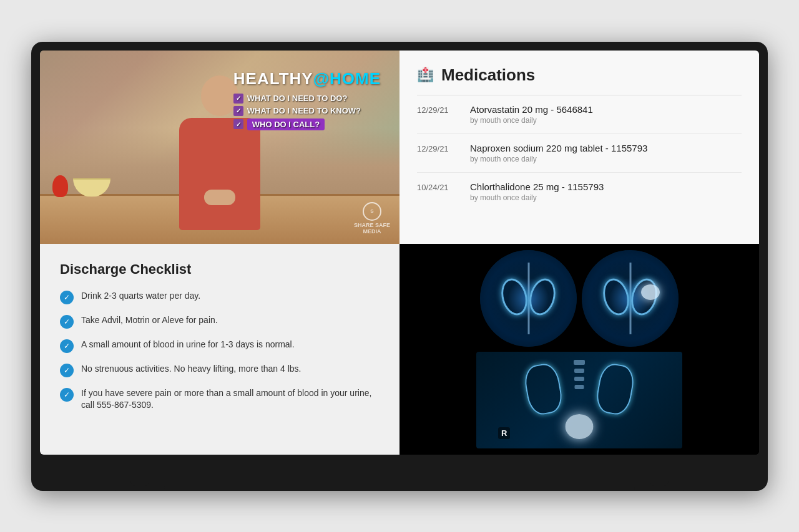 This screenshot has height=532, width=799. What do you see at coordinates (579, 192) in the screenshot?
I see `medication-item-3: 10/24/21 Chlorthalidone 25 mg - 1155793 …` at bounding box center [579, 192].